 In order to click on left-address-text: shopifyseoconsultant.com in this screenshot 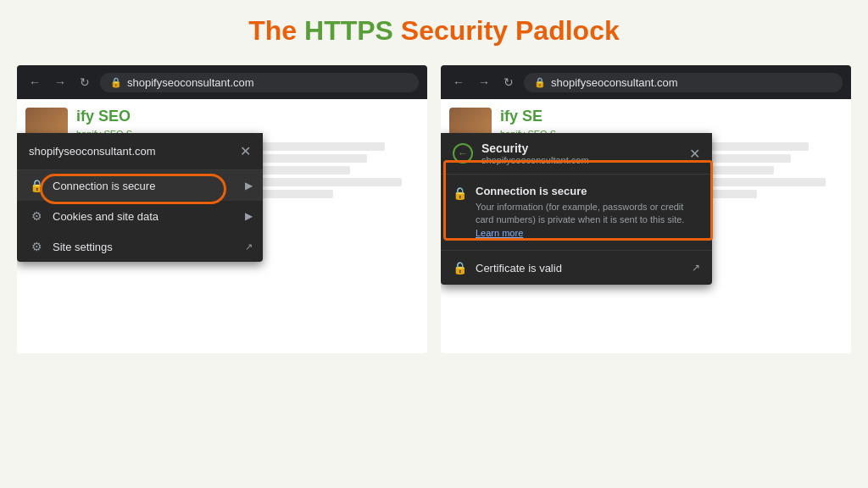, I will do `click(191, 83)`.